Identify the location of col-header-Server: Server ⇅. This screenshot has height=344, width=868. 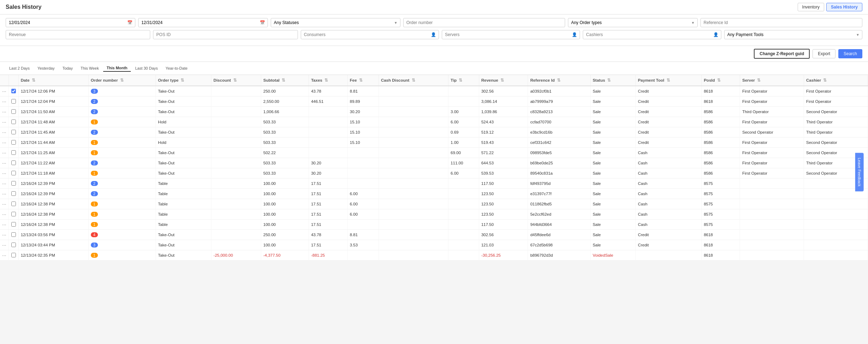
(772, 81).